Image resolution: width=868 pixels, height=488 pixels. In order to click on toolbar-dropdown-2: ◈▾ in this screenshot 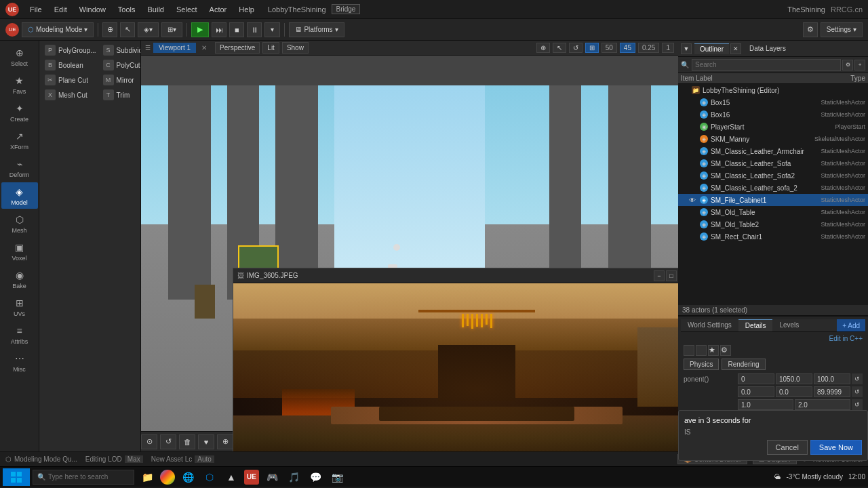, I will do `click(148, 30)`.